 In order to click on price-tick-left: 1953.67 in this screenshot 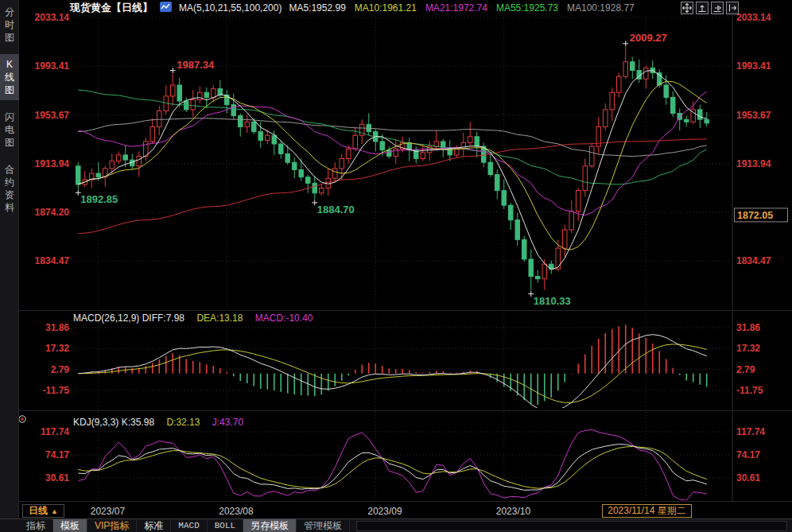, I will do `click(52, 115)`.